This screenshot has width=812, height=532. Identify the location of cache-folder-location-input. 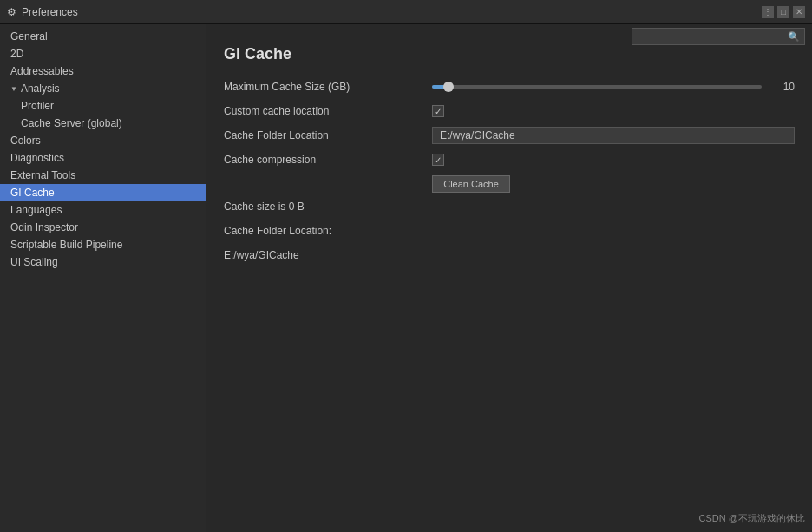
(613, 135).